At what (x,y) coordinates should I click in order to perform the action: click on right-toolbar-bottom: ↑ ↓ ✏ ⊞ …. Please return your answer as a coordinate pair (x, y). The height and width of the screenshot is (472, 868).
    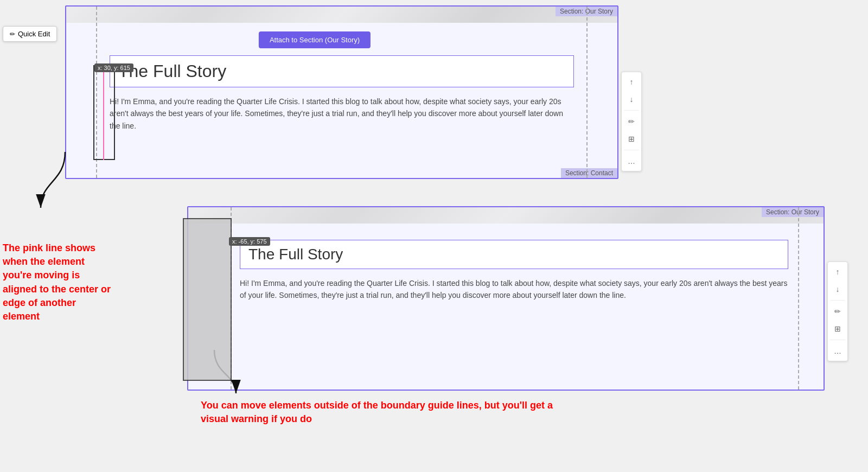
    Looking at the image, I should click on (838, 311).